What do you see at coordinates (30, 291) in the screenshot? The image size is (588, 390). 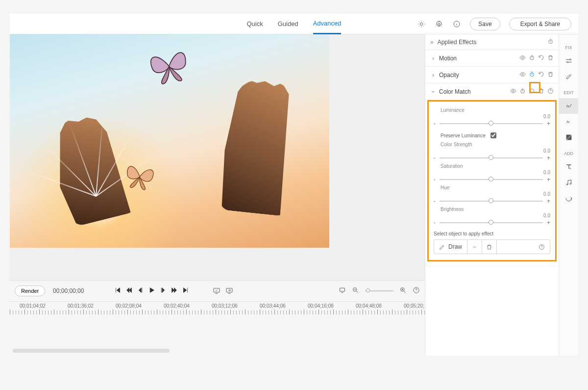 I see `render-button: Render` at bounding box center [30, 291].